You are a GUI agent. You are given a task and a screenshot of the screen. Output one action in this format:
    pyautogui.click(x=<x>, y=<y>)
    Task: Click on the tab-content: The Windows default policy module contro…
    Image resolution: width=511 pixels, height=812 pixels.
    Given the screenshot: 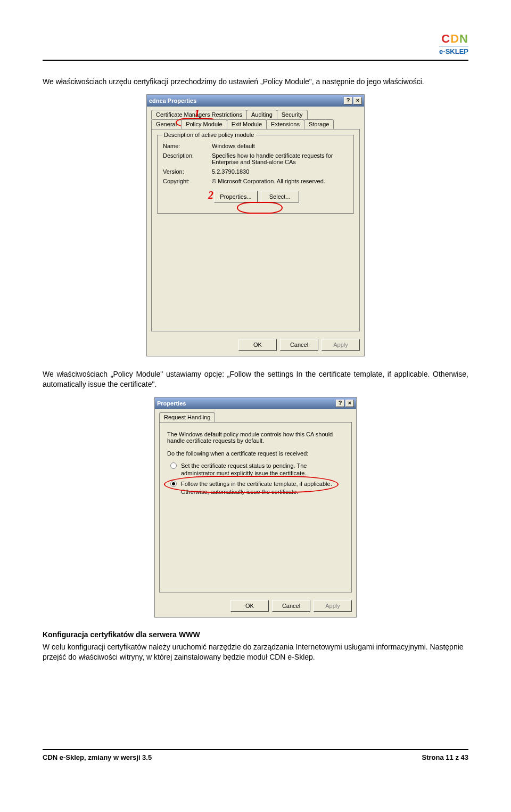 What is the action you would take?
    pyautogui.click(x=256, y=507)
    